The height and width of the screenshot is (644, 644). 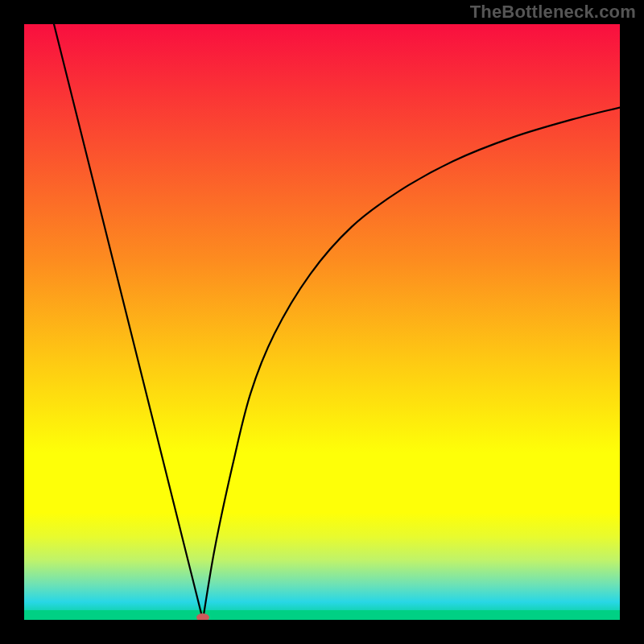 What do you see at coordinates (553, 12) in the screenshot?
I see `watermark-text: TheBottleneck.com` at bounding box center [553, 12].